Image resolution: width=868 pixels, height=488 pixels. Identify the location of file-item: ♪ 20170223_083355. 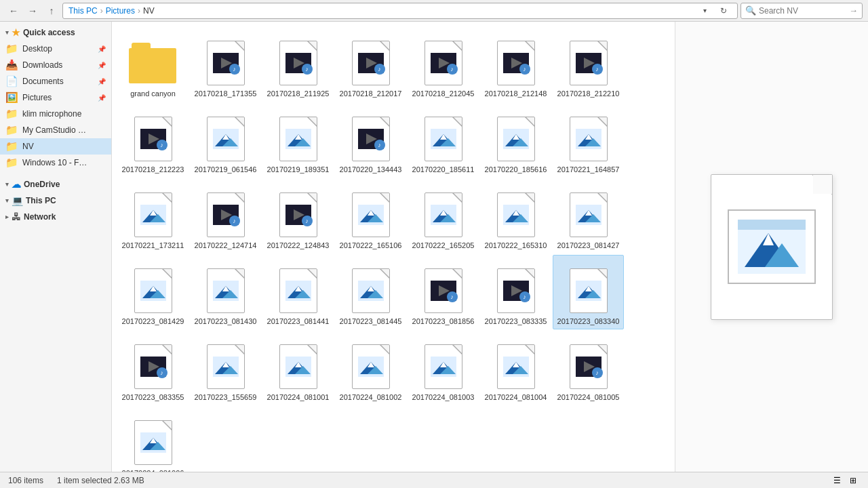
(153, 368).